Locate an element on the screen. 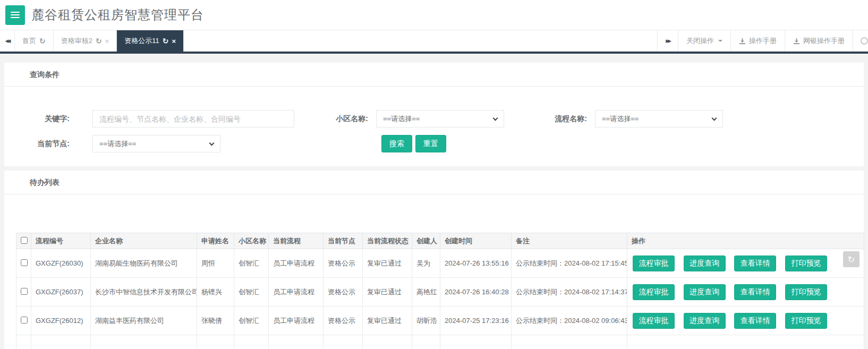 Image resolution: width=868 pixels, height=349 pixels. operation-manual-button: 操作手册 is located at coordinates (758, 41).